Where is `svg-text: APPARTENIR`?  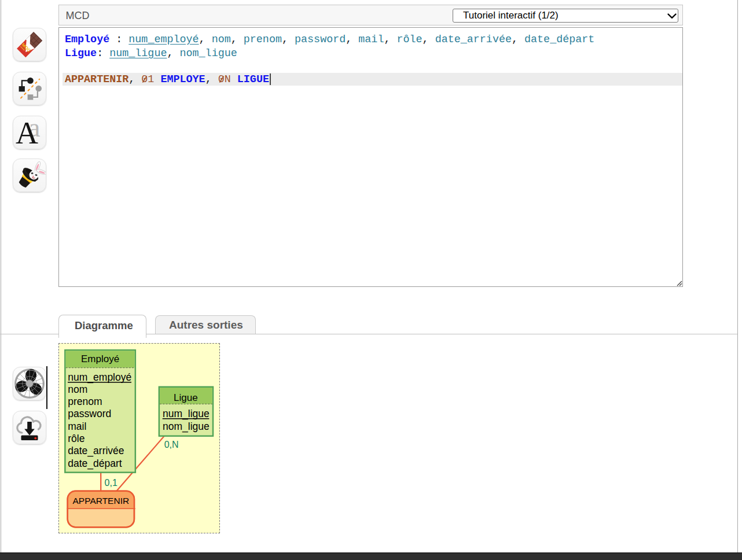 svg-text: APPARTENIR is located at coordinates (101, 501).